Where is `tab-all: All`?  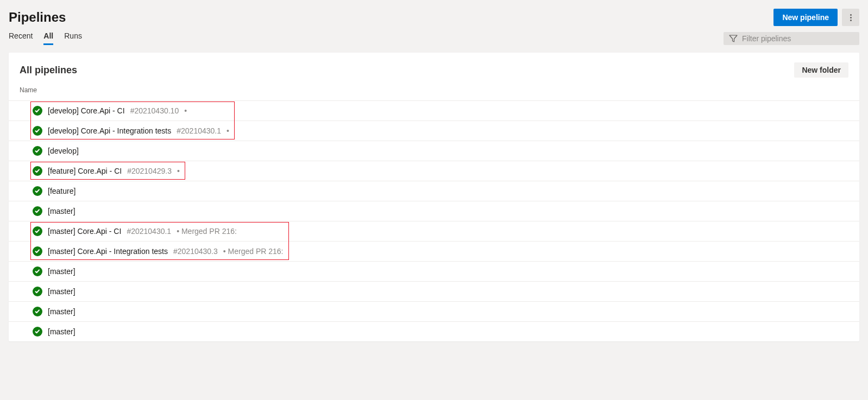
tab-all: All is located at coordinates (48, 38).